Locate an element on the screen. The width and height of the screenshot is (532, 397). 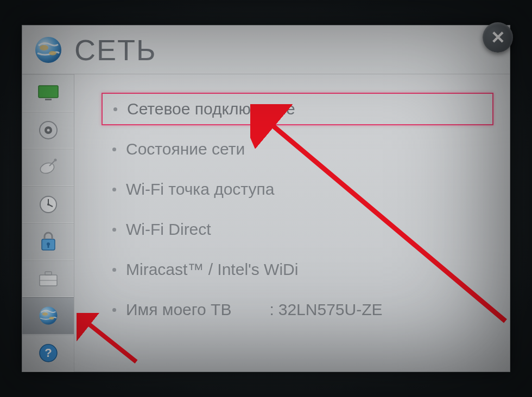
monitor-icon is located at coordinates (48, 93).